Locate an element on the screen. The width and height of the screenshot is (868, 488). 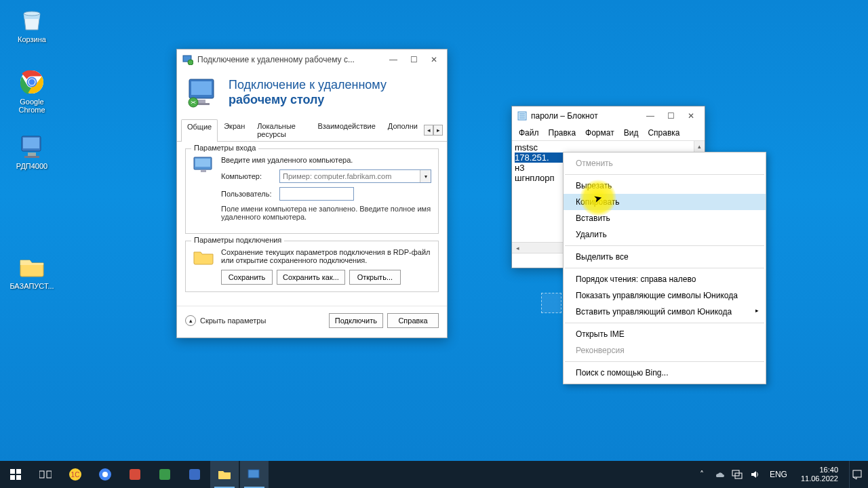
folder-icon is located at coordinates (32, 266).